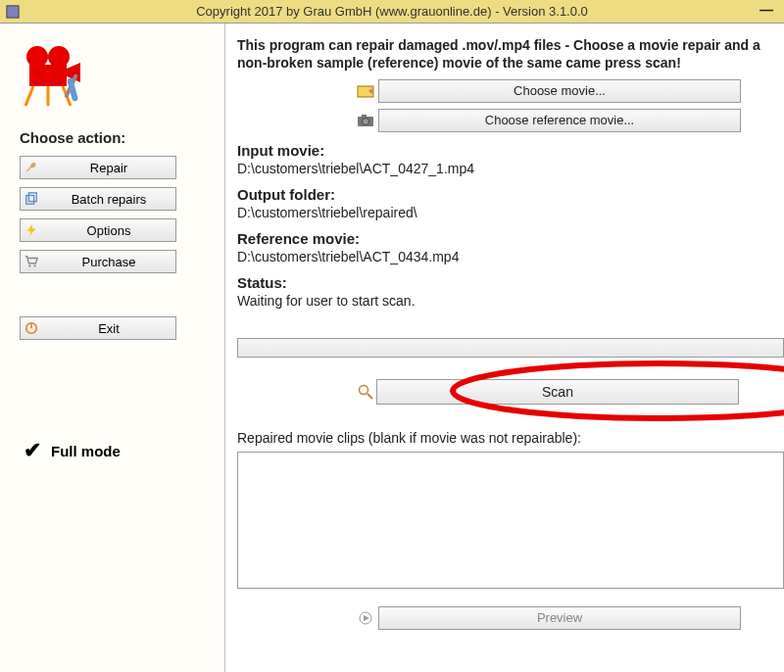  What do you see at coordinates (392, 12) in the screenshot?
I see `titlebar: Copyright 2017 by Grau GmbH (www.grauonl…` at bounding box center [392, 12].